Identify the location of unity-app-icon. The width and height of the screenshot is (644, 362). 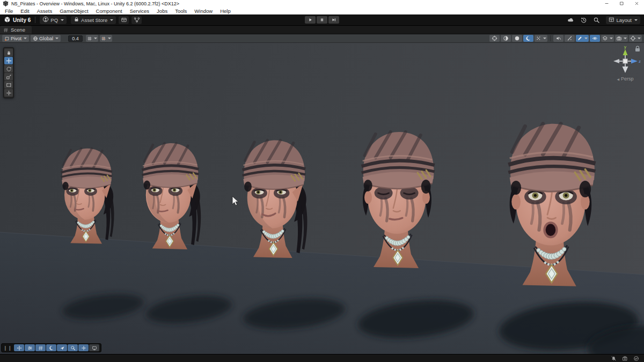
(5, 3).